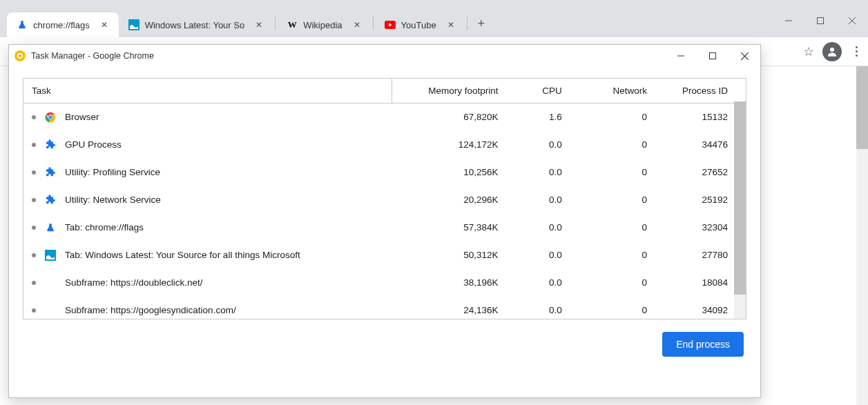  What do you see at coordinates (385, 117) in the screenshot?
I see `task-row: Browser67,820K1.6015132` at bounding box center [385, 117].